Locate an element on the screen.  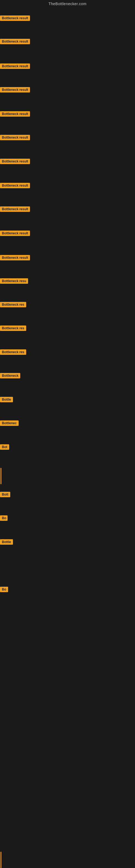
bottleneck-badge: Bott is located at coordinates (5, 495).